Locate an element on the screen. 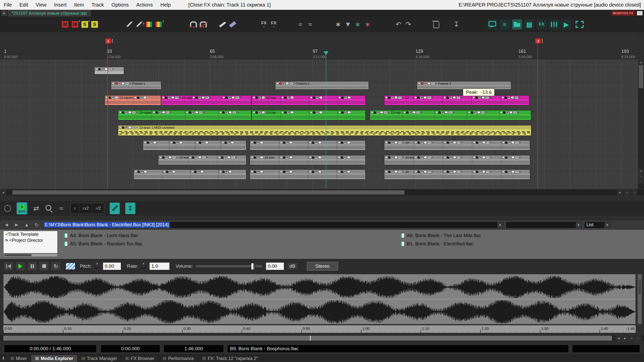 Image resolution: width=644 pixels, height=362 pixels. media-item: MFX≈14MFX≈MFX≈MFX≈MFX≈ is located at coordinates (457, 145).